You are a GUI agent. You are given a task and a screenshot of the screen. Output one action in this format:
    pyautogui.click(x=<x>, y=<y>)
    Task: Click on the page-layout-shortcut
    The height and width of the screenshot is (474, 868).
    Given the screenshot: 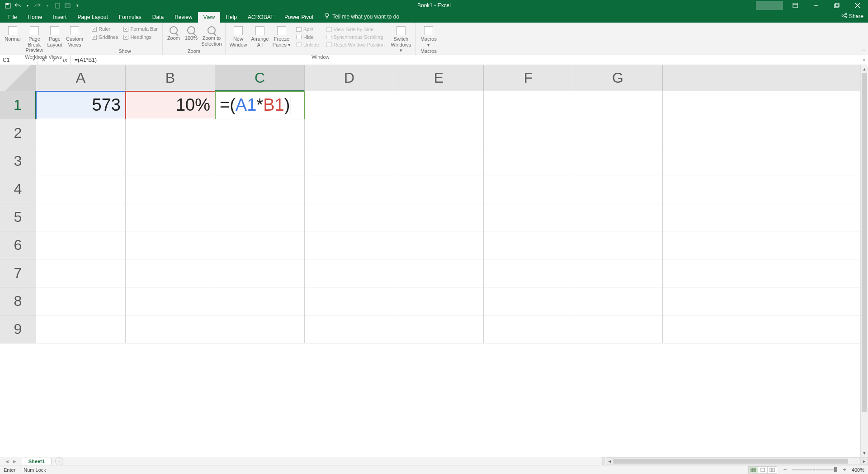 What is the action you would take?
    pyautogui.click(x=763, y=470)
    